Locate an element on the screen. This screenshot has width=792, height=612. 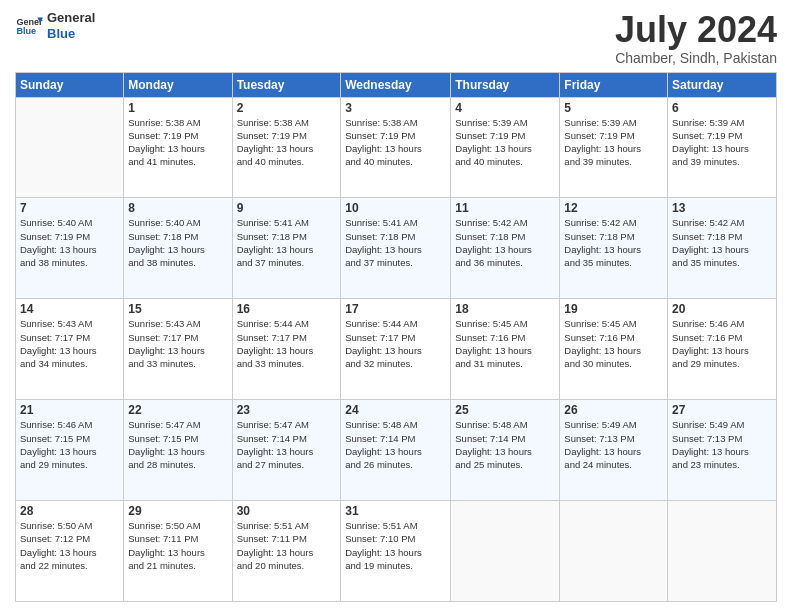
day-number: 24 is located at coordinates (396, 410).